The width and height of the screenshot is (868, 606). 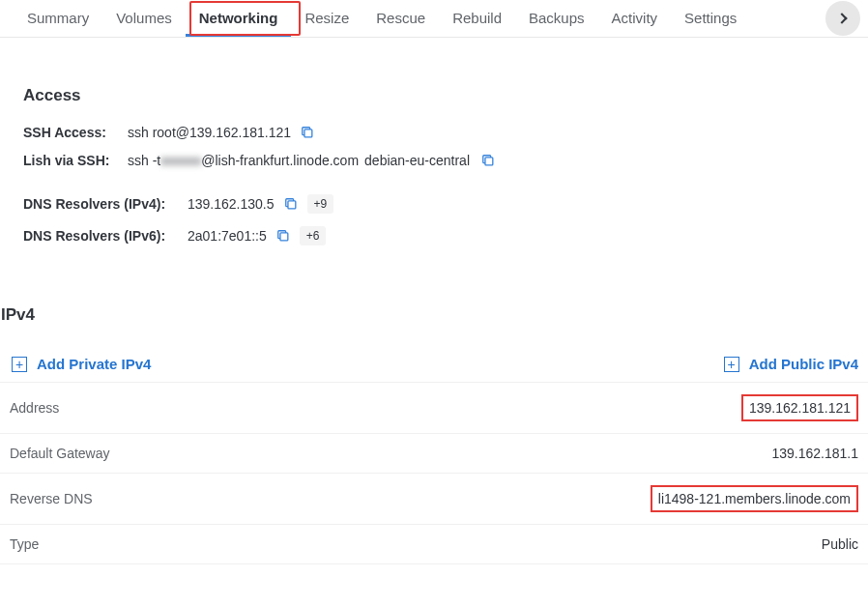 I want to click on tab-settings: Settings, so click(x=710, y=18).